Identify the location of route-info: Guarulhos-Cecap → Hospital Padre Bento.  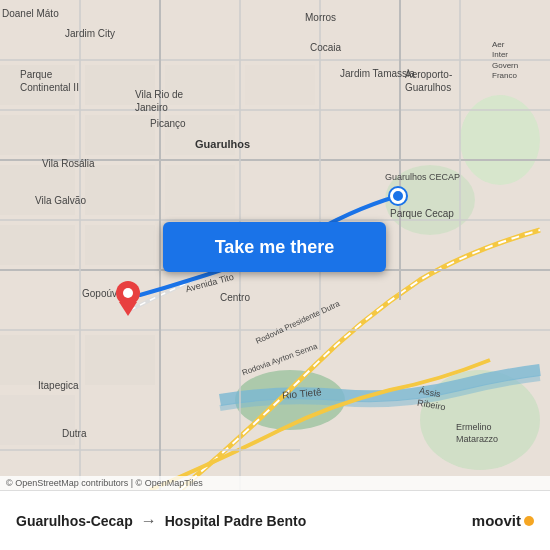
(161, 521).